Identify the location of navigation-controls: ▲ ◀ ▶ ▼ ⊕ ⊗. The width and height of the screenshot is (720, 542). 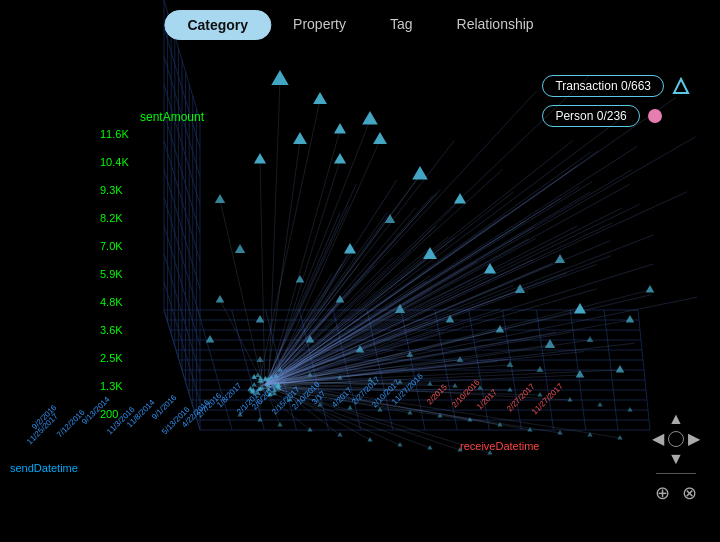
(676, 456).